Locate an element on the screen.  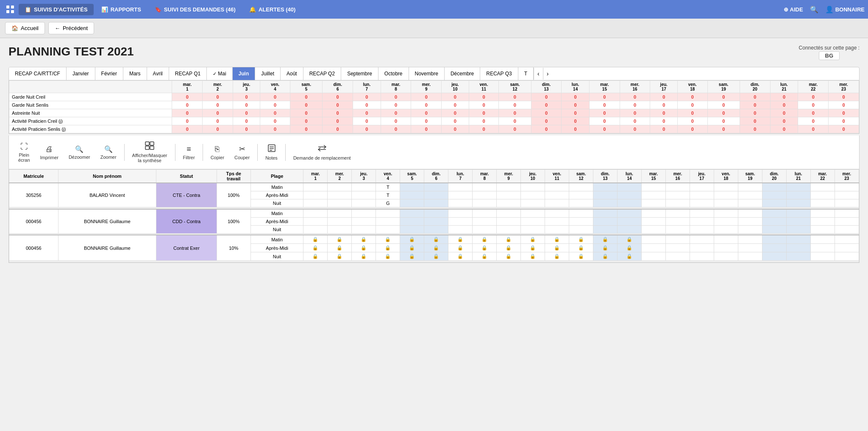
tab-next: › is located at coordinates (548, 74).